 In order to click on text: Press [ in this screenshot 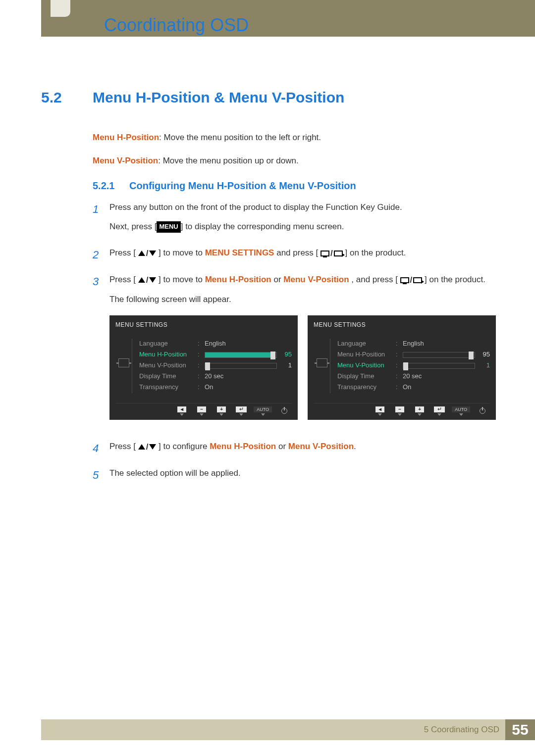, I will do `click(123, 279)`.